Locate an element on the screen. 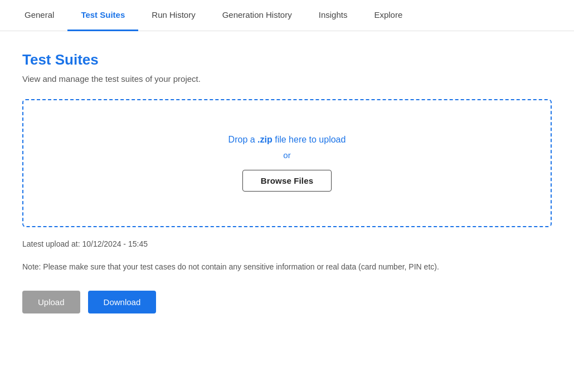 The height and width of the screenshot is (392, 574). action-buttons: Upload Download is located at coordinates (287, 302).